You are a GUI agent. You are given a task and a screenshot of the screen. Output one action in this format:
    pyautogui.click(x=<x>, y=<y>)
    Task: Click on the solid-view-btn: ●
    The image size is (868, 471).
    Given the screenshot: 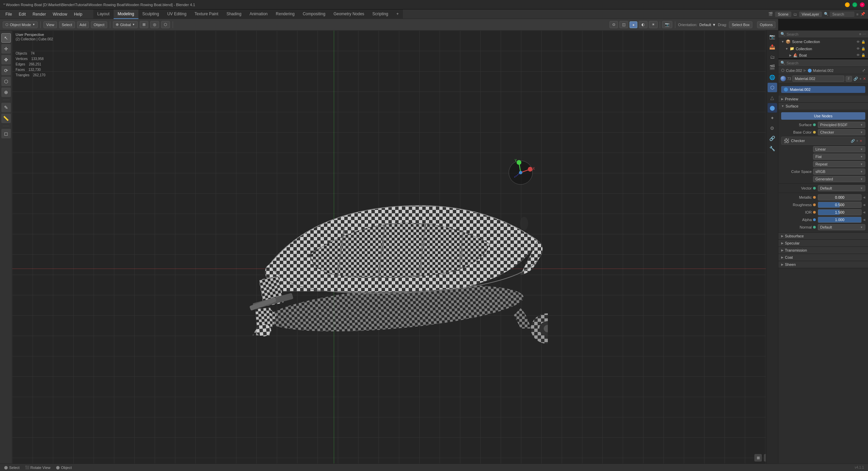 What is the action you would take?
    pyautogui.click(x=634, y=25)
    